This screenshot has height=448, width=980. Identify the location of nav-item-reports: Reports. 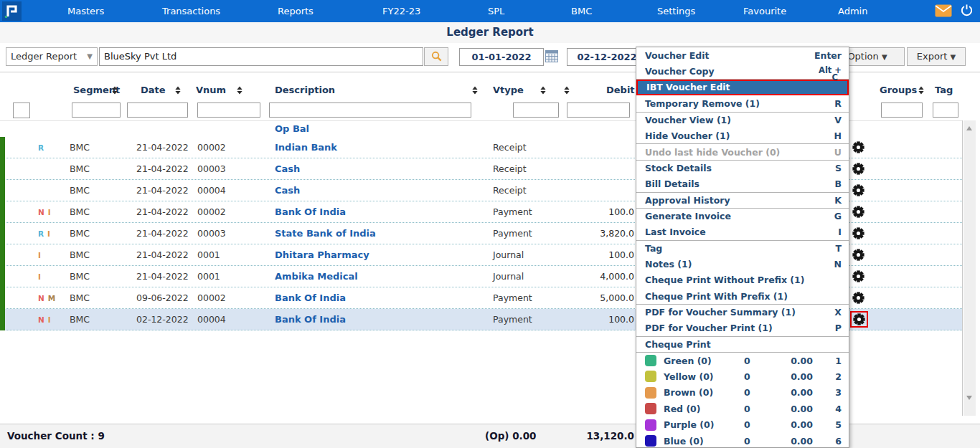
(296, 11).